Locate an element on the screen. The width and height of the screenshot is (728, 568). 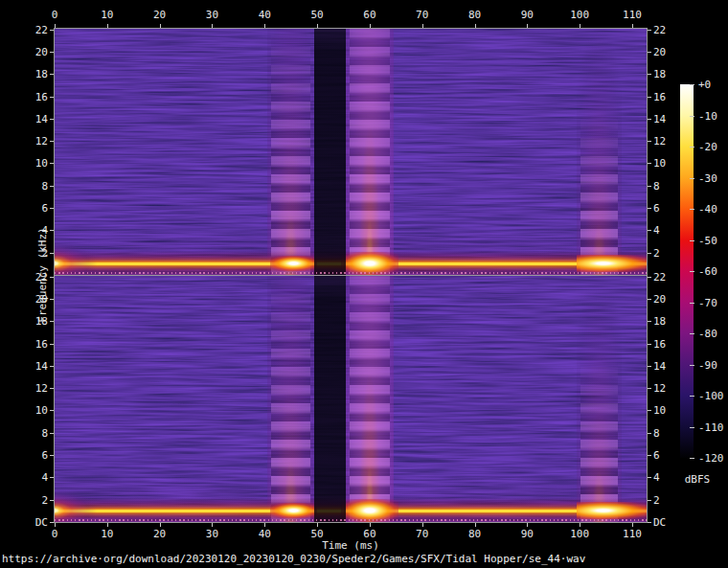
y-tick-label-left: 8 is located at coordinates (34, 186).